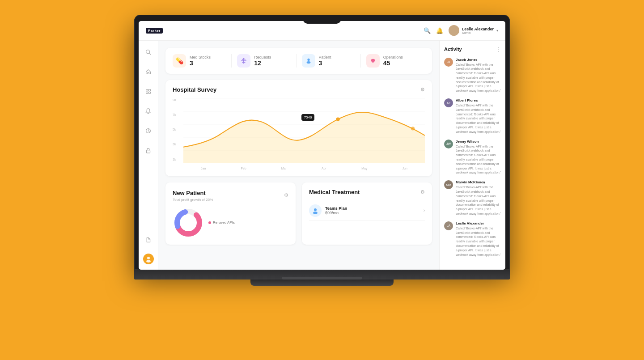 This screenshot has height=360, width=644. I want to click on medical-treatment-section: Medical Treatment ⚙ T, so click(367, 214).